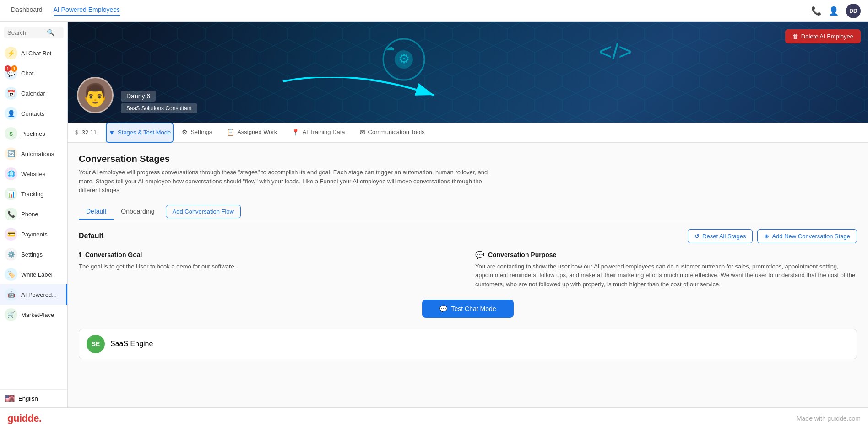  Describe the element at coordinates (468, 133) in the screenshot. I see `tab-bar: $ 32.11 ▼ Stages & Test Mode ⚙ Settings …` at that location.